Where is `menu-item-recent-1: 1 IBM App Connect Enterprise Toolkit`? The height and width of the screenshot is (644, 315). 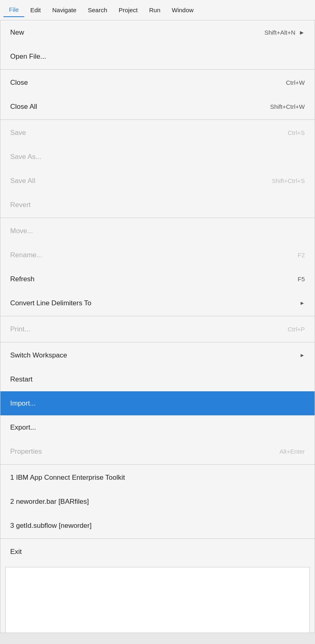 menu-item-recent-1: 1 IBM App Connect Enterprise Toolkit is located at coordinates (158, 478).